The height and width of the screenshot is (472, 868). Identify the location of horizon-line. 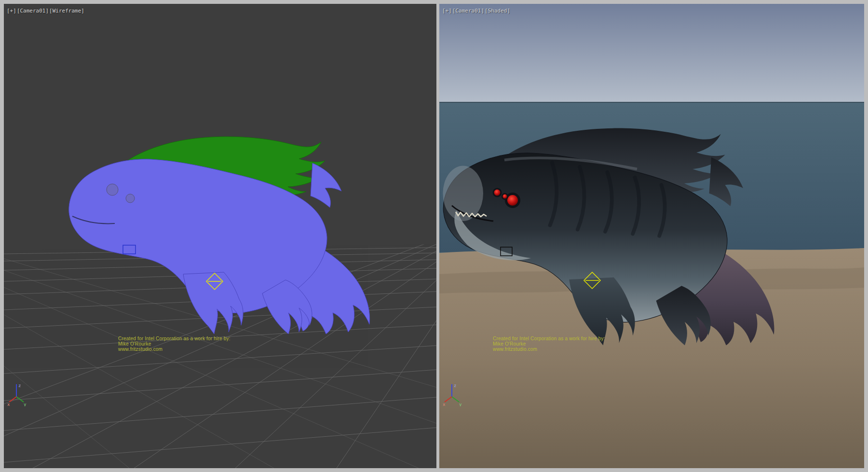
(652, 102).